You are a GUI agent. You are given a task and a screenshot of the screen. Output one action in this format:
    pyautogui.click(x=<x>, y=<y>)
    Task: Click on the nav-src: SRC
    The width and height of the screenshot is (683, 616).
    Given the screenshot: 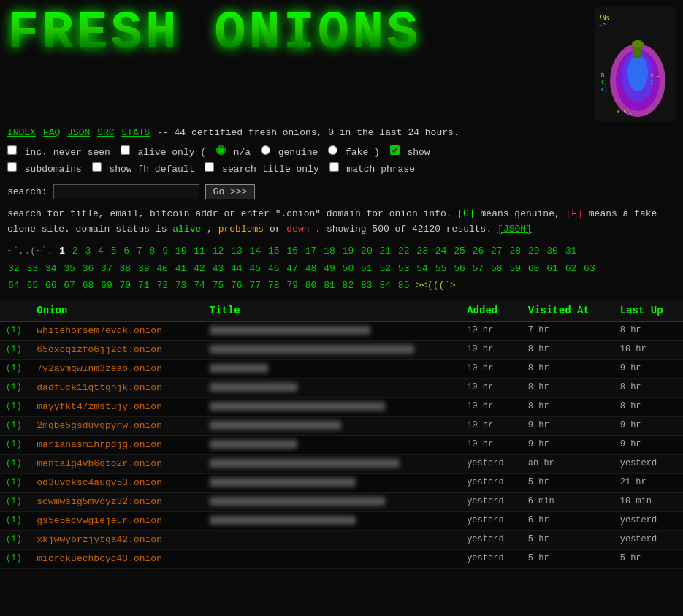 What is the action you would take?
    pyautogui.click(x=105, y=133)
    